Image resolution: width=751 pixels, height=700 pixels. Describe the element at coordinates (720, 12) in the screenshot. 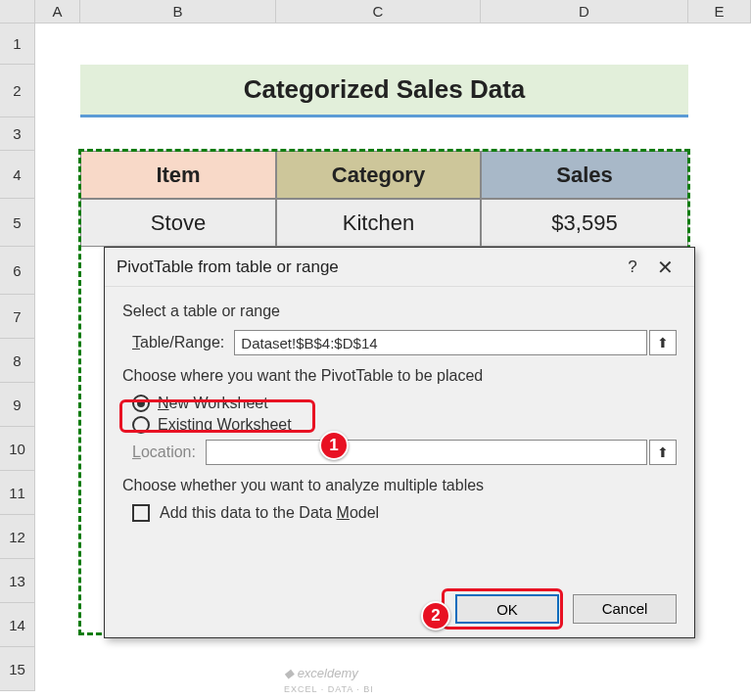

I see `column-header: E` at that location.